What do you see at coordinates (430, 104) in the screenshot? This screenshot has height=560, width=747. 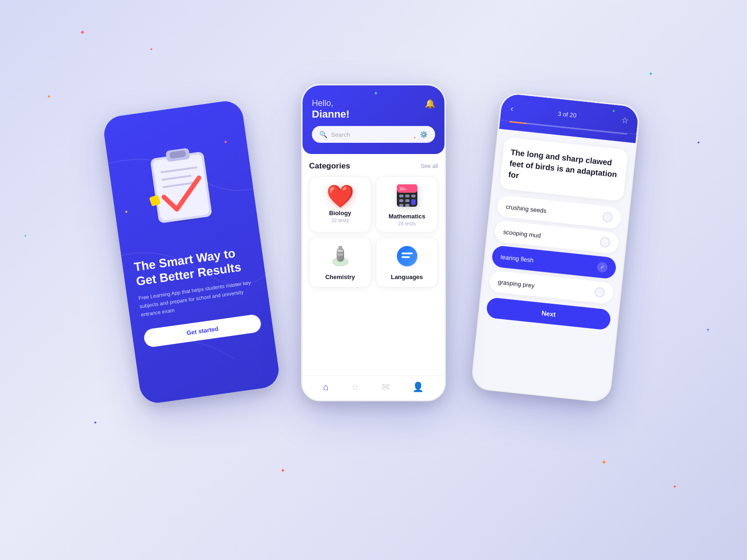 I see `notification-bell-icon: 🔔` at bounding box center [430, 104].